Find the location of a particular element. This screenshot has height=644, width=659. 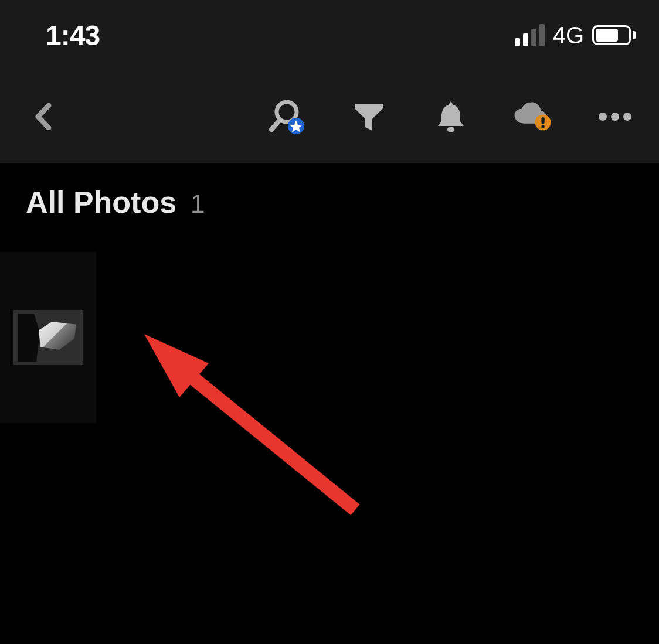

notifications-button is located at coordinates (451, 117).